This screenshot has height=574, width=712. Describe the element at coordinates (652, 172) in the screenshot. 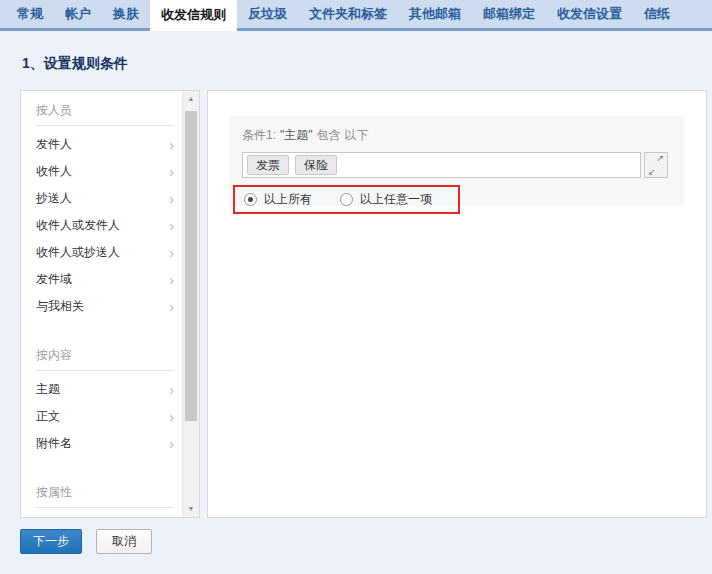

I see `expand-icon: ↙` at that location.